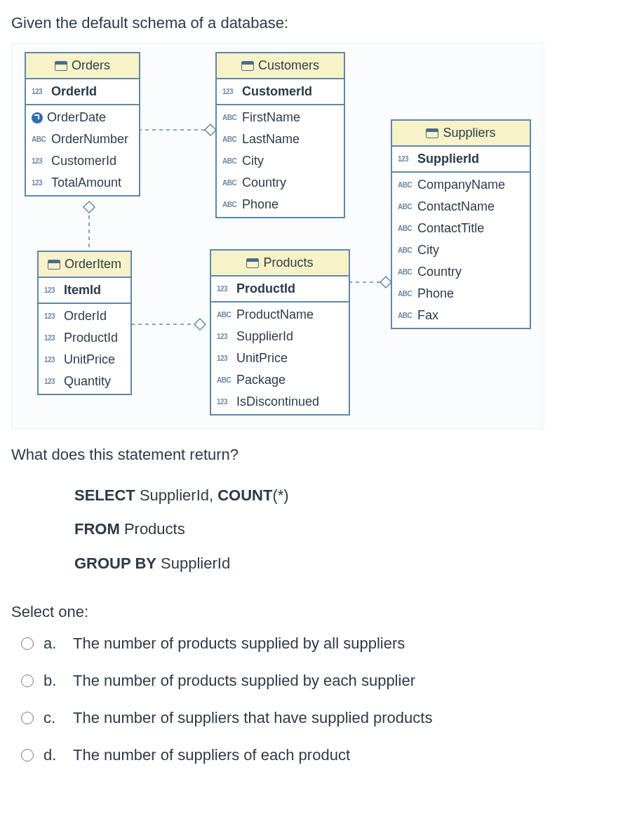 This screenshot has height=817, width=644. I want to click on option-letter: b., so click(53, 681).